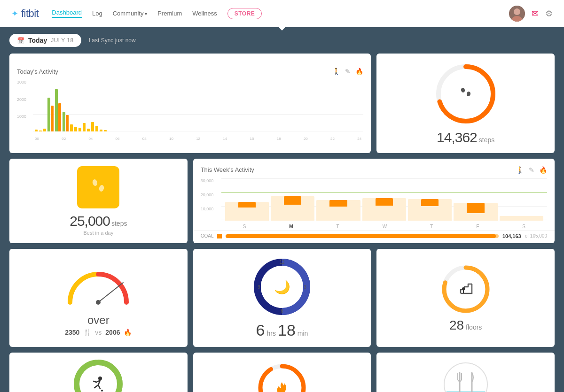  I want to click on x-04: 04, so click(90, 139).